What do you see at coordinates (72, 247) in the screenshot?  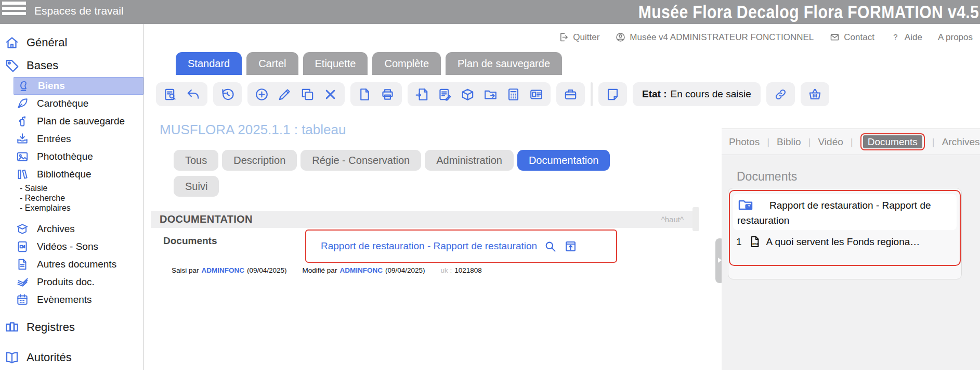 I see `sidebar-item-vid-os-sons: Vidéos - Sons` at bounding box center [72, 247].